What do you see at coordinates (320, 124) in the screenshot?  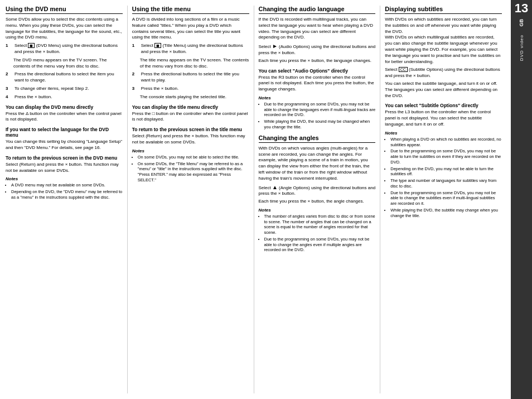 I see `col3-note-2: While playing the DVD, the sound may be …` at bounding box center [320, 124].